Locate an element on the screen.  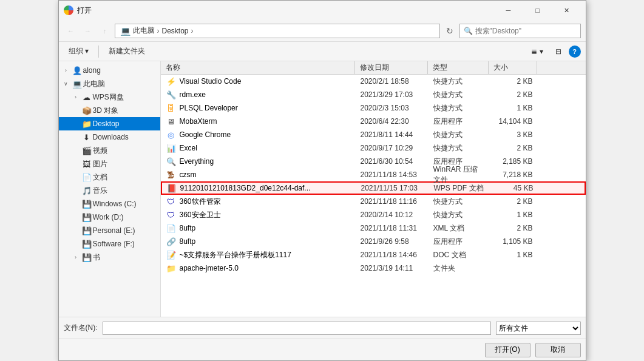
tree-item-label: Work (D:) is located at coordinates (108, 217).